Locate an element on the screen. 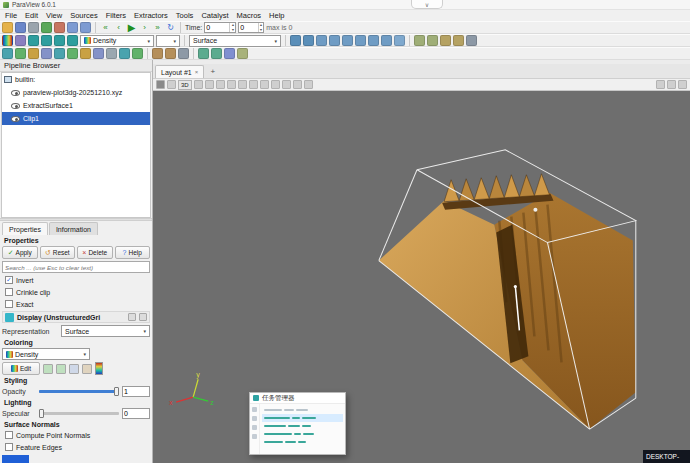 The image size is (690, 463). camera-icon is located at coordinates (143, 317).